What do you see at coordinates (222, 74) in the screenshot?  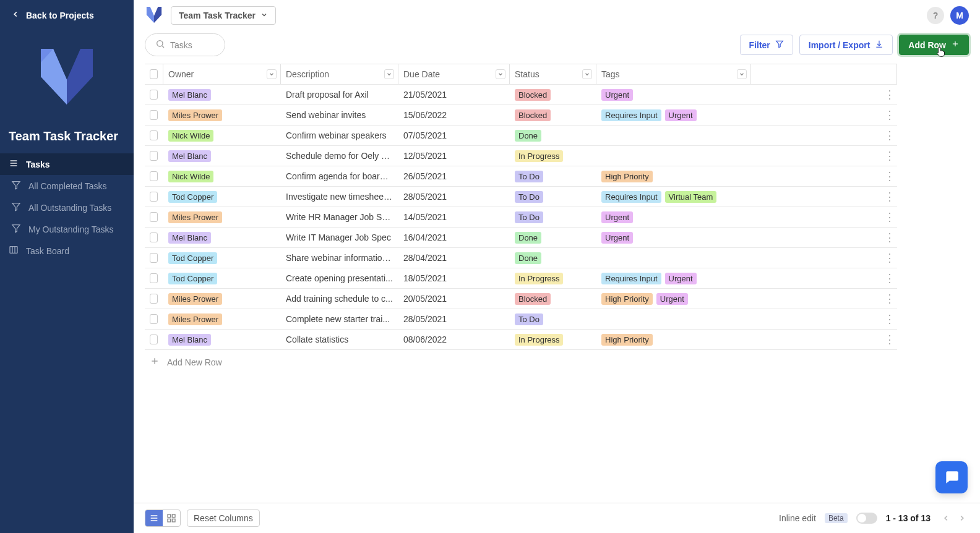 I see `column-header-owner: Owner` at bounding box center [222, 74].